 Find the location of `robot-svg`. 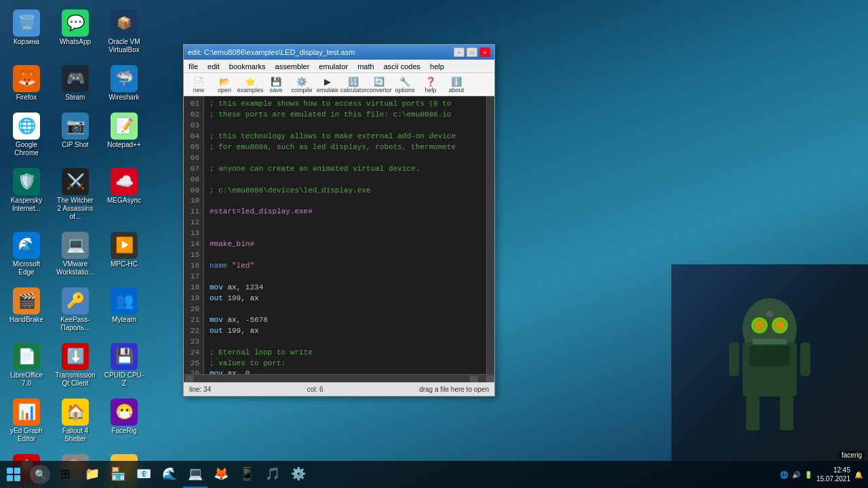

robot-svg is located at coordinates (770, 363).